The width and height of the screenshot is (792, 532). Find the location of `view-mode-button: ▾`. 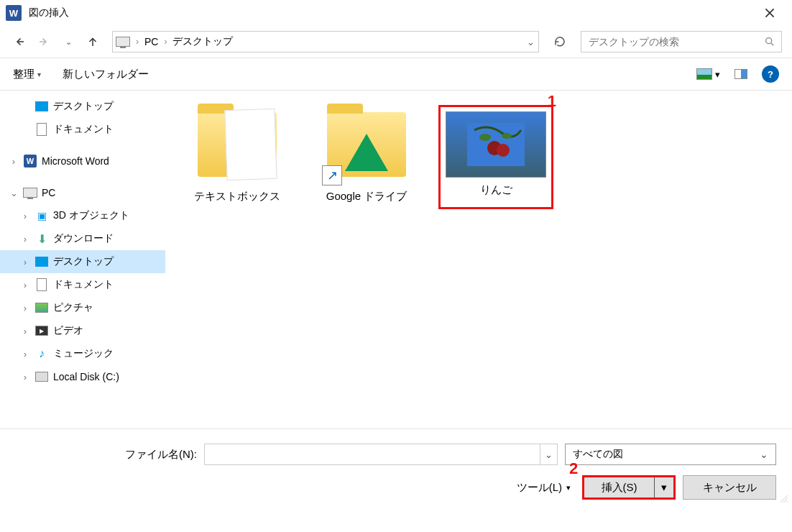

view-mode-button: ▾ is located at coordinates (709, 74).